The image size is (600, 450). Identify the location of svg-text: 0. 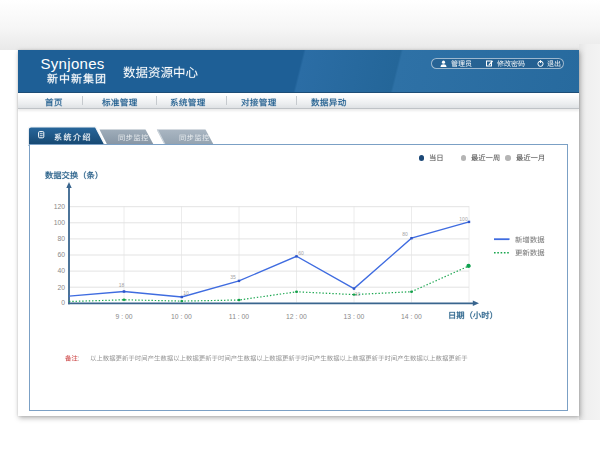
(63, 302).